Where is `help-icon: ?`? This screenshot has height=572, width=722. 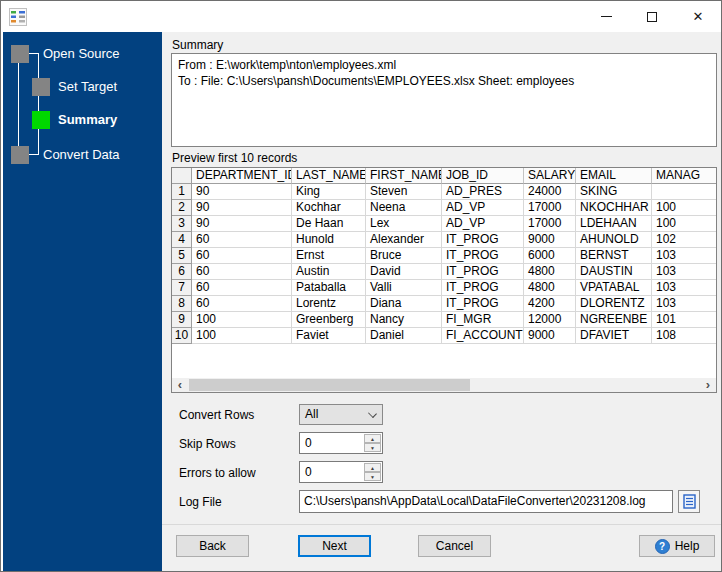 help-icon: ? is located at coordinates (662, 546).